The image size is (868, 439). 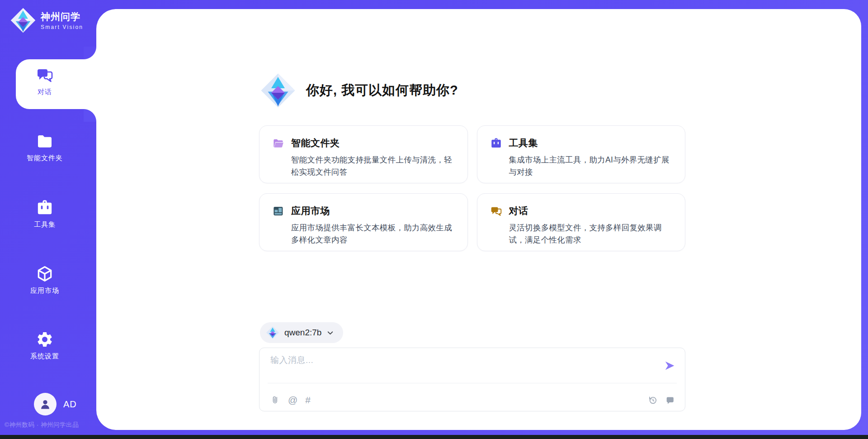 What do you see at coordinates (434, 437) in the screenshot?
I see `bottom-edge-bar` at bounding box center [434, 437].